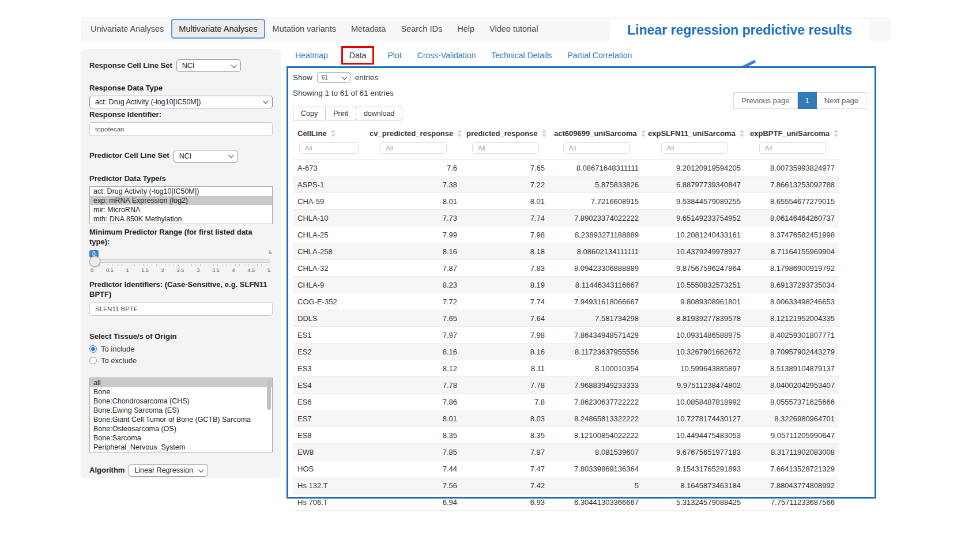 The height and width of the screenshot is (551, 980). What do you see at coordinates (181, 129) in the screenshot?
I see `response-identifier-input: topotecan` at bounding box center [181, 129].